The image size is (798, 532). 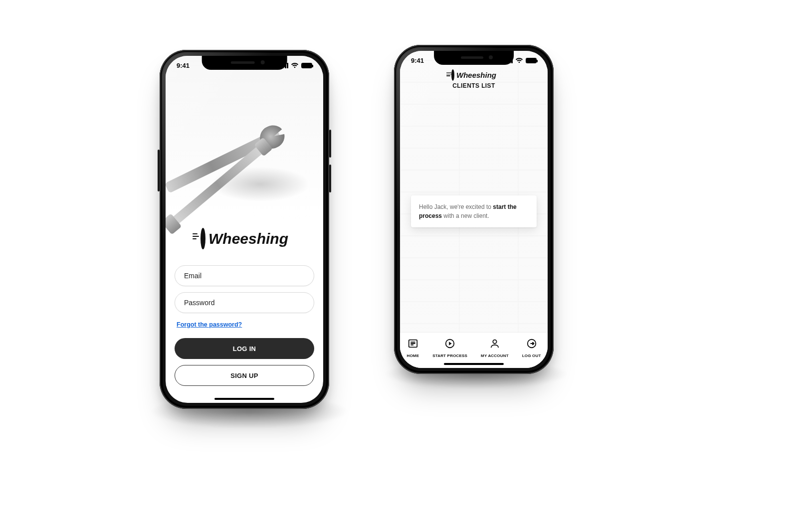 I want to click on hero-image-wrenches, so click(x=244, y=138).